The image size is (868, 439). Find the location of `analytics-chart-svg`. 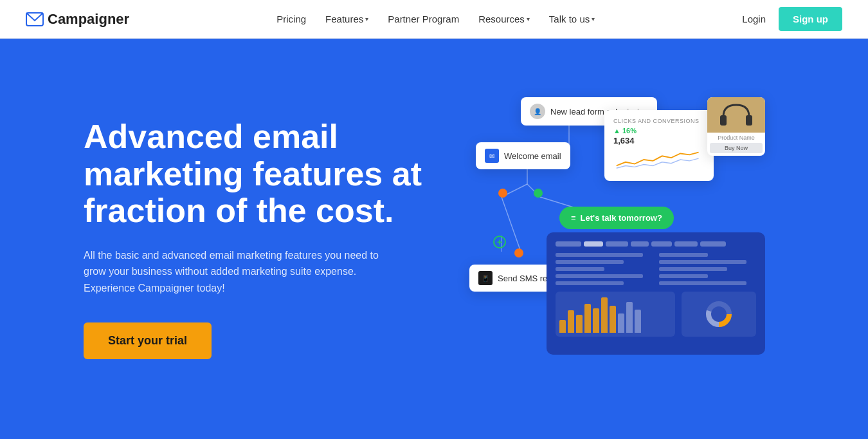

analytics-chart-svg is located at coordinates (659, 160).